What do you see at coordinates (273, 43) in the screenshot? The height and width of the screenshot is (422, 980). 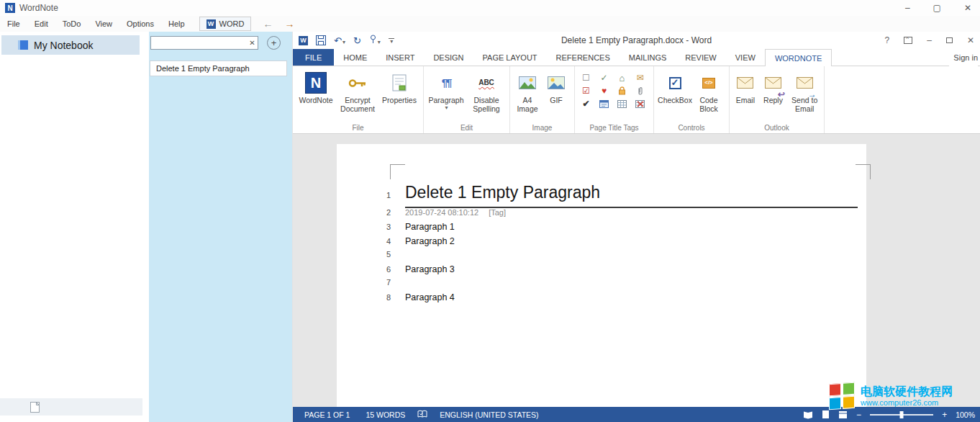 I see `add-page-button: +` at bounding box center [273, 43].